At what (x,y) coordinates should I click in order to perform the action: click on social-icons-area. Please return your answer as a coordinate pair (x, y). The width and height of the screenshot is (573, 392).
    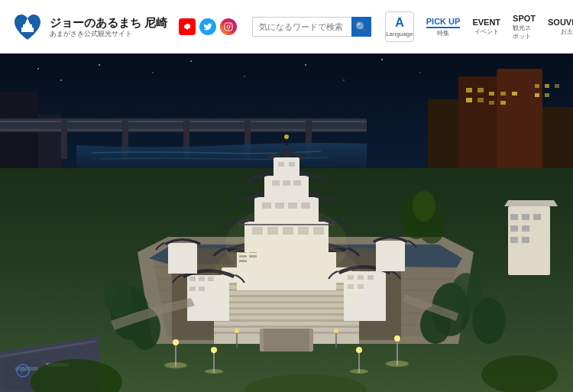
    Looking at the image, I should click on (208, 27).